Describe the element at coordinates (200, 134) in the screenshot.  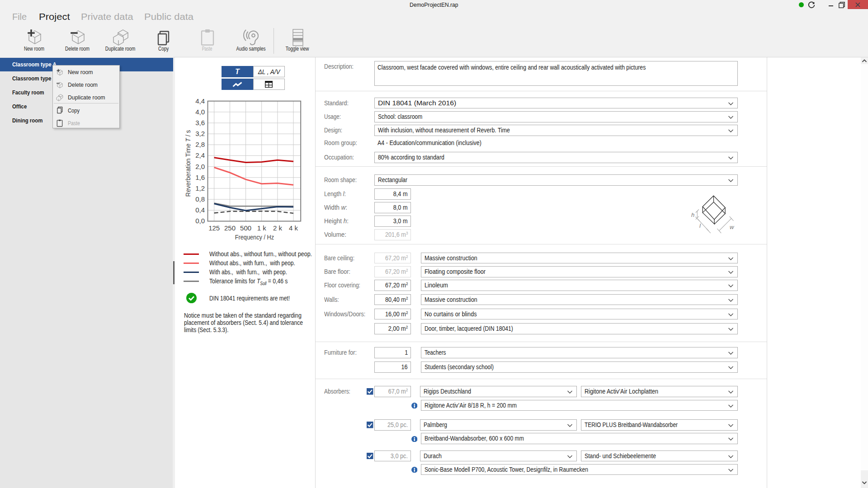
I see `svg-text: 3,2` at that location.